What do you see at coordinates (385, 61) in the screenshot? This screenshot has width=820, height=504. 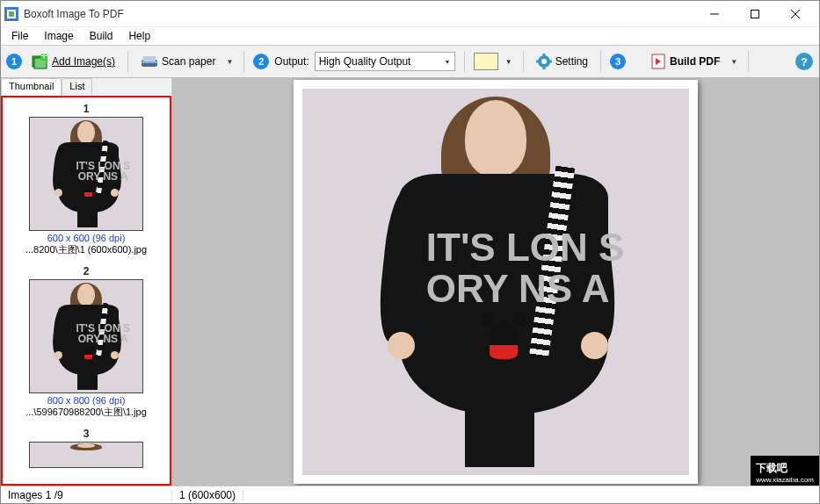 I see `output-select: High Quality Output ▾` at bounding box center [385, 61].